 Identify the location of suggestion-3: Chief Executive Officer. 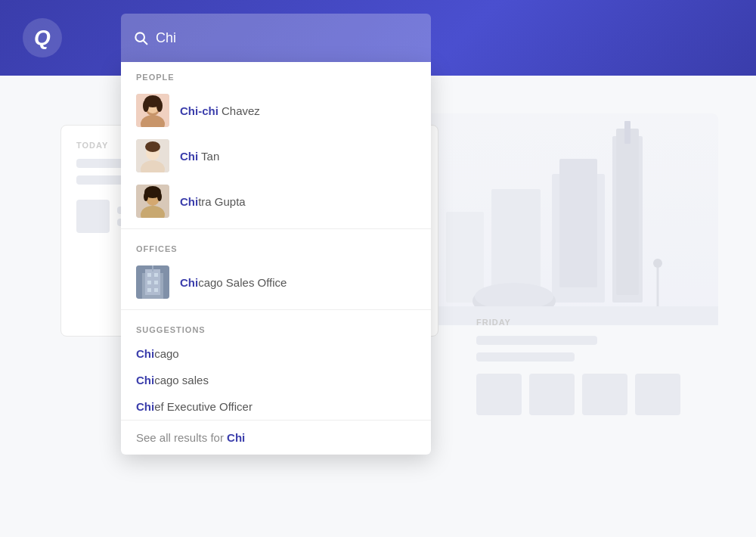
(276, 407).